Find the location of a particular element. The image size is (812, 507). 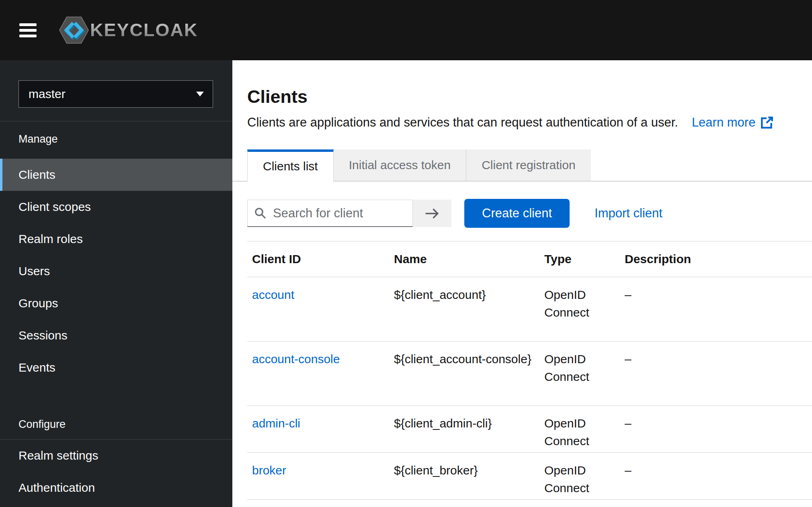

search-submit-button is located at coordinates (432, 213).